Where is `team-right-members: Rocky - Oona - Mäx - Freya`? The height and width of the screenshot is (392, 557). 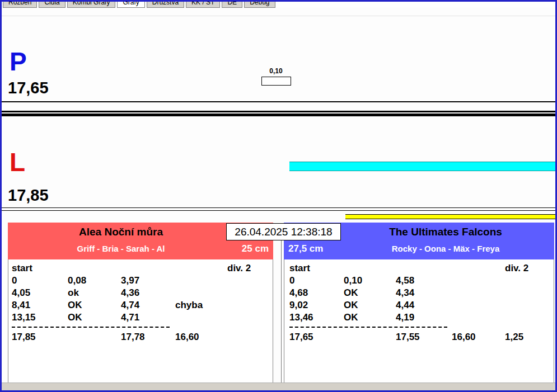
team-right-members: Rocky - Oona - Mäx - Freya is located at coordinates (446, 248).